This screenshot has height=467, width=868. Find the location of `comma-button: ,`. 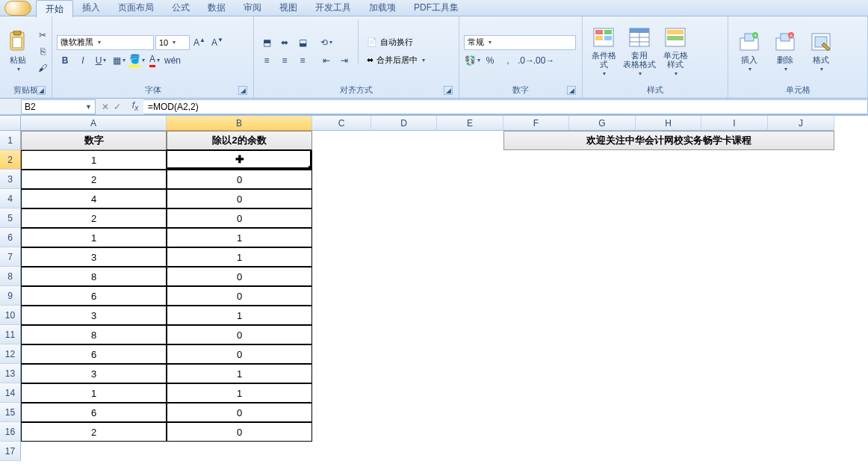

comma-button: , is located at coordinates (508, 61).